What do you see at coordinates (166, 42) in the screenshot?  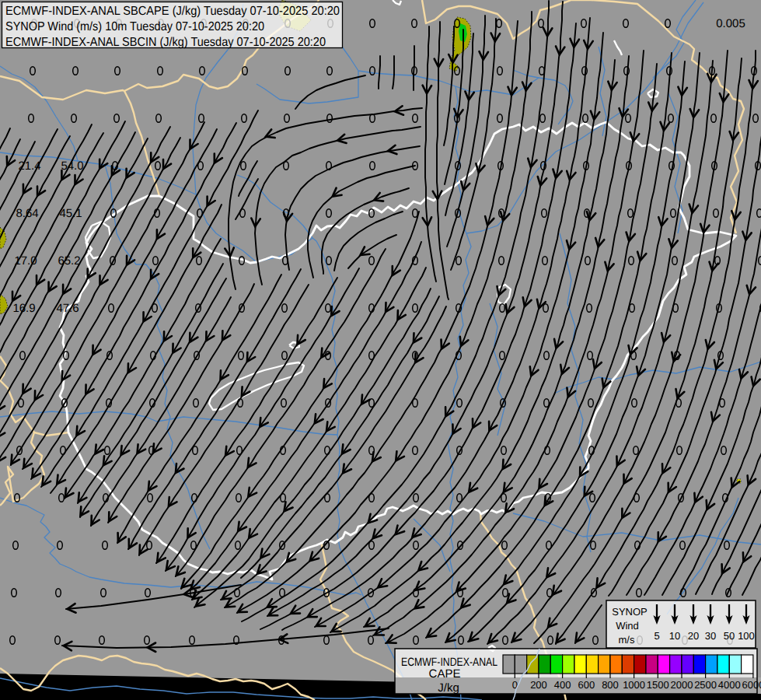 I see `svg-text:ECMWF-INDEX-ANAL SBCIN (J/kg): ECMWF-INDEX-ANAL SBCIN (J/kg) Tuesday 07…` at bounding box center [166, 42].